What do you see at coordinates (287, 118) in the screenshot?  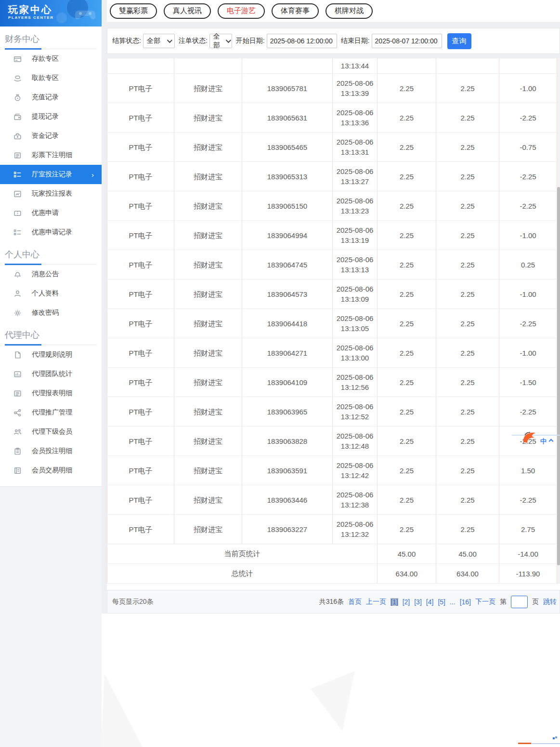 I see `cell-order-no: 1839065631` at bounding box center [287, 118].